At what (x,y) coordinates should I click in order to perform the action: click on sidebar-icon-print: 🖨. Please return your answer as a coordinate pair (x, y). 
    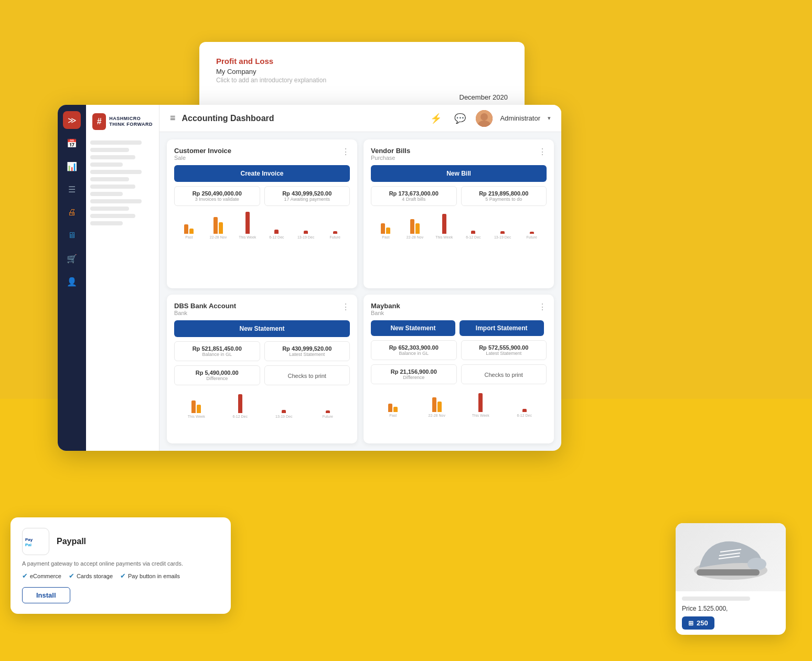
    Looking at the image, I should click on (72, 212).